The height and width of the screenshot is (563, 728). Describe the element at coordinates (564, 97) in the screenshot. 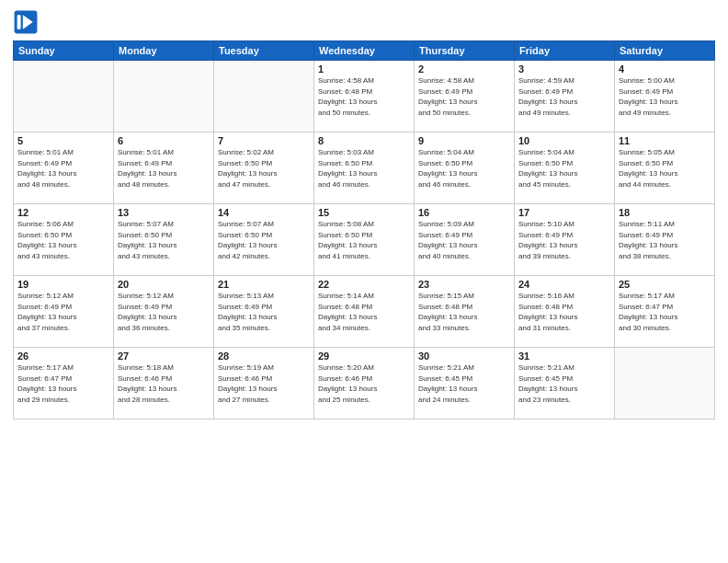

I see `calendar-cell: 3Sunrise: 4:59 AM Sunset: 6:49 PM Daylig…` at that location.